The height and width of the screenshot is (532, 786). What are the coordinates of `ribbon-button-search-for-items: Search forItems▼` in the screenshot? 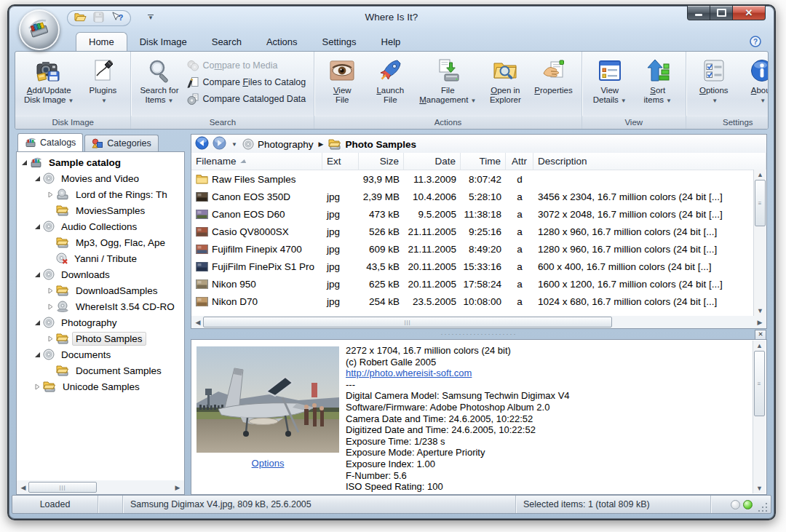 It's located at (159, 85).